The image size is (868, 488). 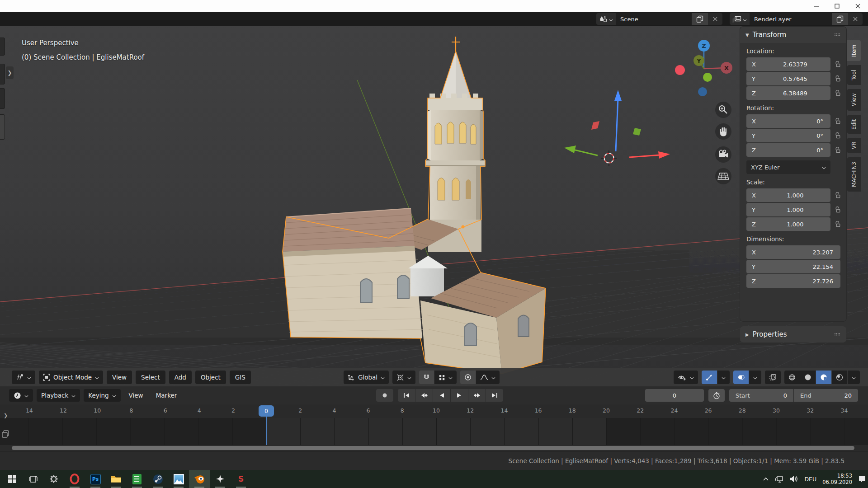 I want to click on new-view-layer-button, so click(x=840, y=19).